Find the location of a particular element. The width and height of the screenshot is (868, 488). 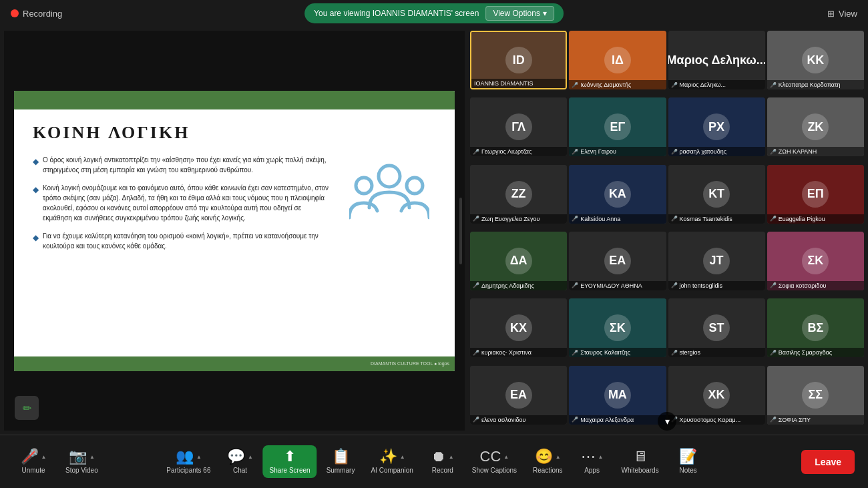

video-icon: 📷 is located at coordinates (77, 457).